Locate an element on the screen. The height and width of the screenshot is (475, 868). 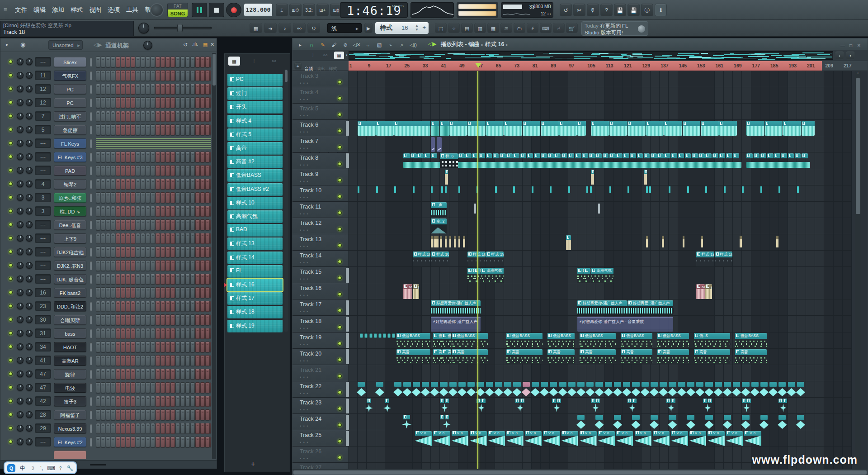
add-pattern-button: + is located at coordinates (253, 464).